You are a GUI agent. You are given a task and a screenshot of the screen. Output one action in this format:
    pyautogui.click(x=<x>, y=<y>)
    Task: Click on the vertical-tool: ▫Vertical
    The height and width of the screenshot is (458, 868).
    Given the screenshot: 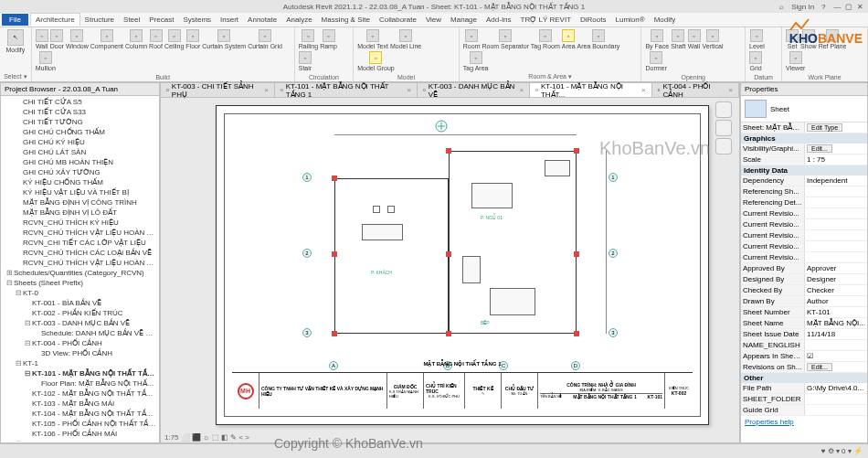 What is the action you would take?
    pyautogui.click(x=713, y=39)
    